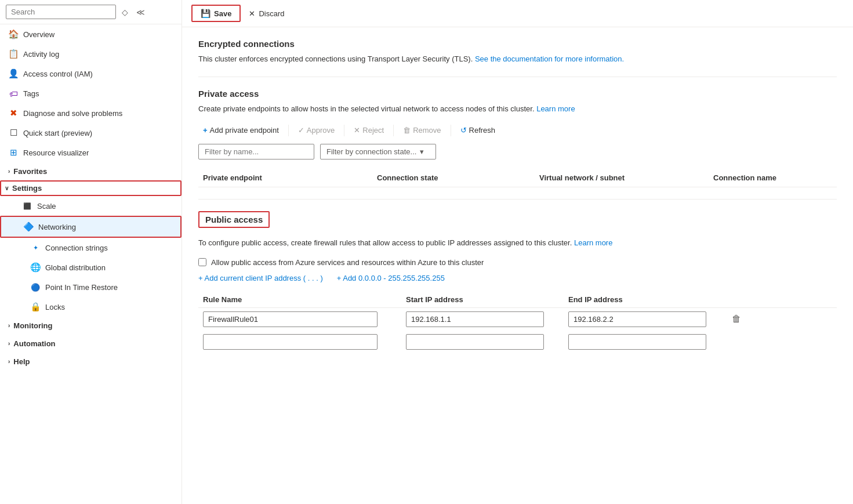  Describe the element at coordinates (90, 227) in the screenshot. I see `sidebar-item-networking: 🔷 Networking` at that location.